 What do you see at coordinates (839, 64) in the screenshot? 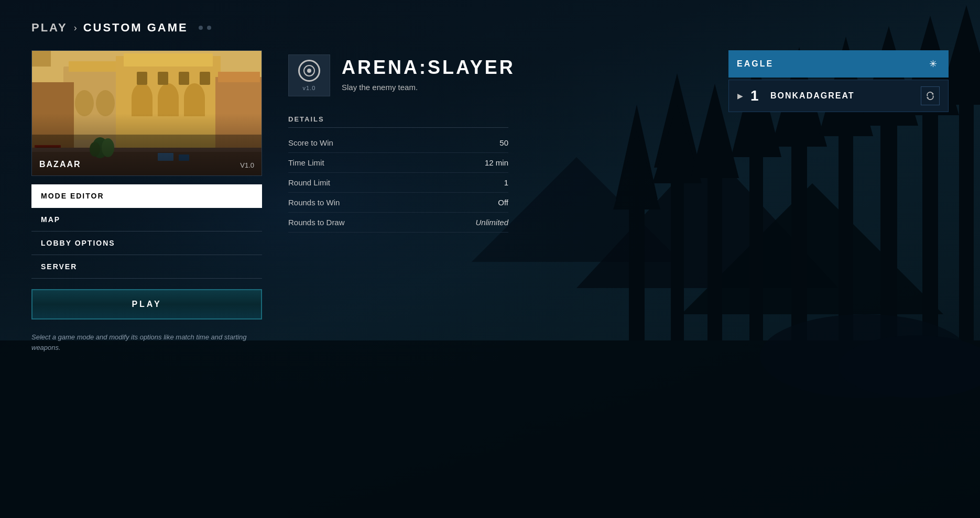
I see `team-header: EAGLE ✳` at bounding box center [839, 64].